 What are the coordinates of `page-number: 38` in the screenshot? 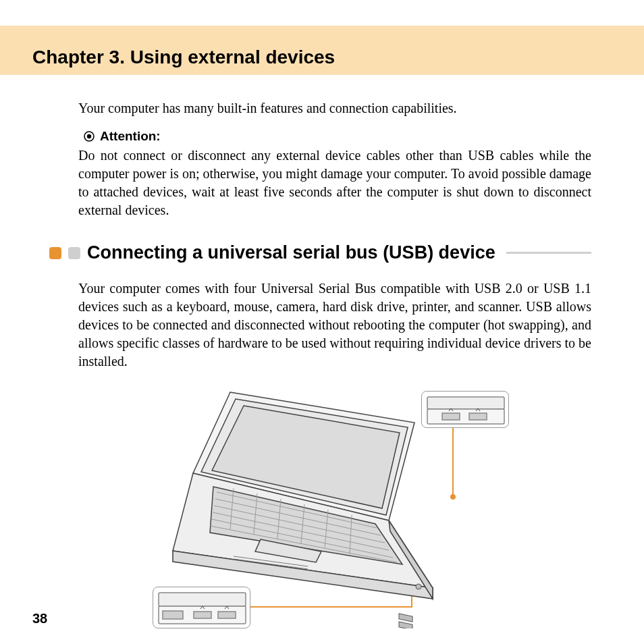 It's located at (40, 618).